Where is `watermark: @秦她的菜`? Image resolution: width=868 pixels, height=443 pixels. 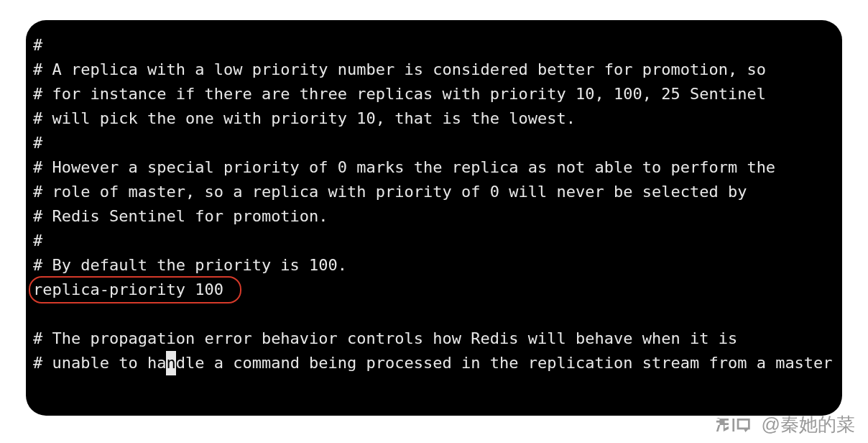
watermark: @秦她的菜 is located at coordinates (785, 424).